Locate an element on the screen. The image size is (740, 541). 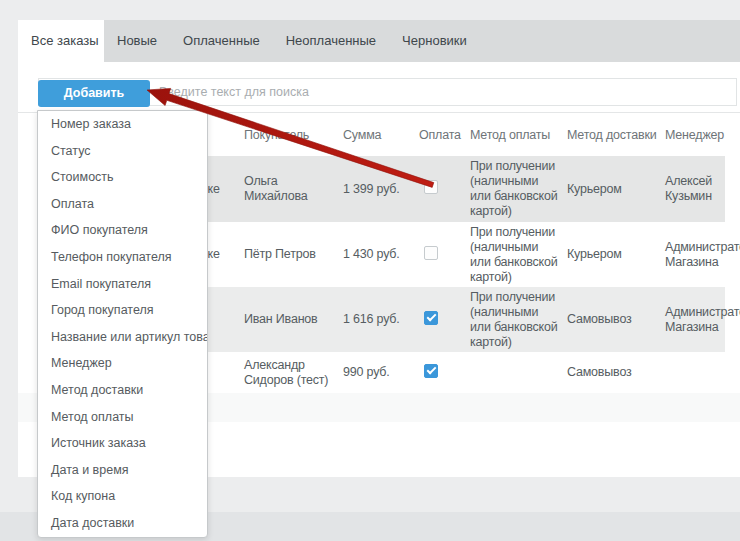
filter-menu-item-buyer-city: Город покупателя is located at coordinates (122, 310).